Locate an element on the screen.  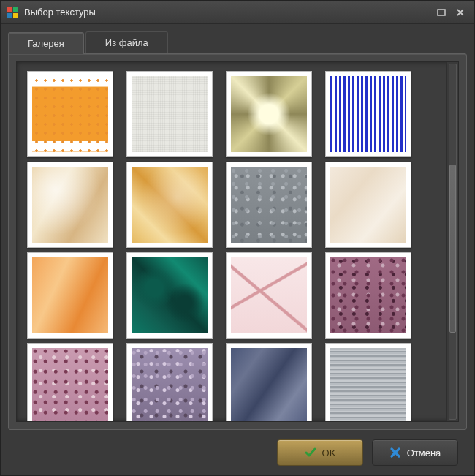
texture-thumb-granite-rose is located at coordinates (368, 295).